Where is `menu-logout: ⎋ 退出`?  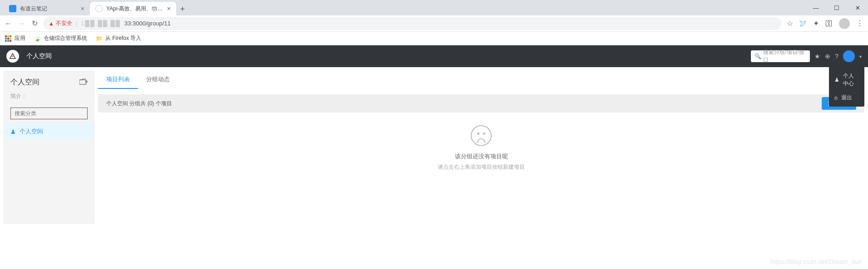
menu-logout: ⎋ 退出 is located at coordinates (847, 98).